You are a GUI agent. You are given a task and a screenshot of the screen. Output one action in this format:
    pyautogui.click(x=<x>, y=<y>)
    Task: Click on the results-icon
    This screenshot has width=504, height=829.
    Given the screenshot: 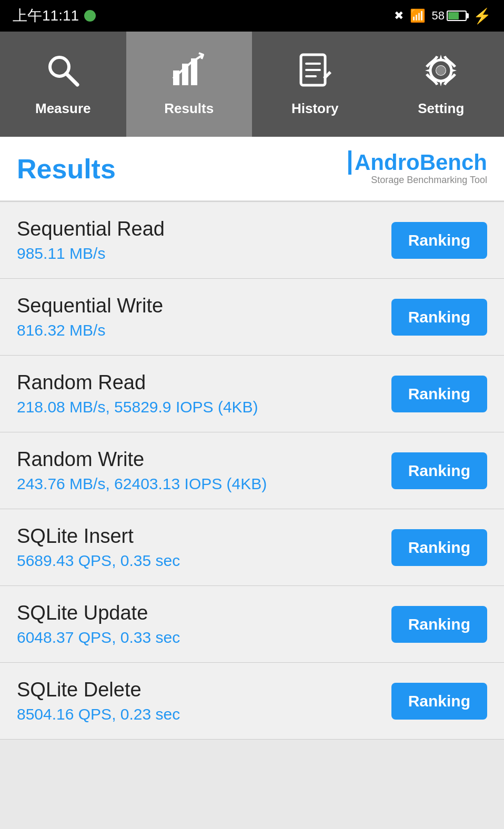 What is the action you would take?
    pyautogui.click(x=189, y=73)
    